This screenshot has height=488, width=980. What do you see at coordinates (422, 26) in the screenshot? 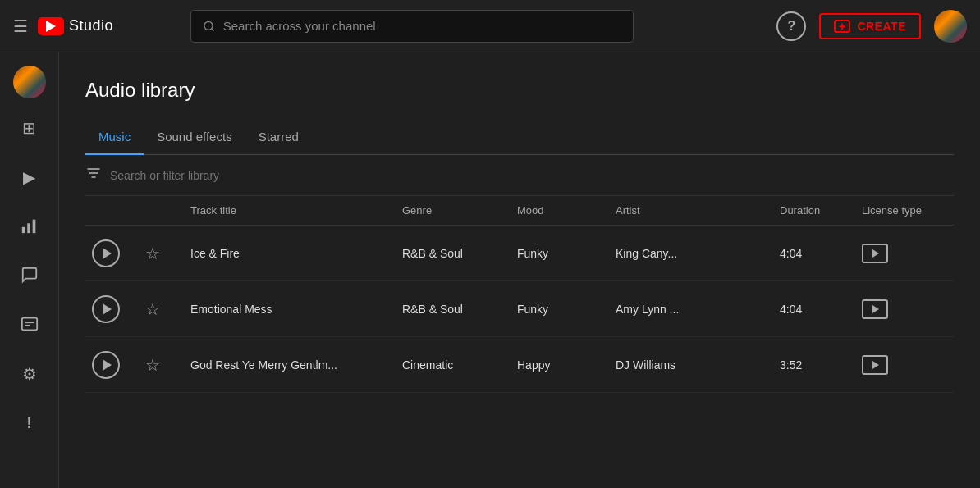
I see `search-input` at bounding box center [422, 26].